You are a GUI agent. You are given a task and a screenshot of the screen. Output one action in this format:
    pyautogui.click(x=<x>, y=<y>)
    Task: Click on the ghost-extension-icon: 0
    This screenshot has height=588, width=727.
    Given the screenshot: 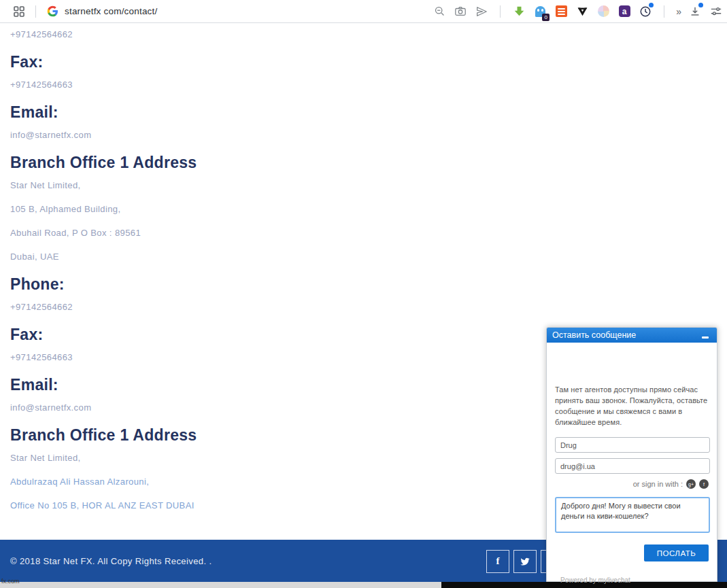 What is the action you would take?
    pyautogui.click(x=540, y=12)
    